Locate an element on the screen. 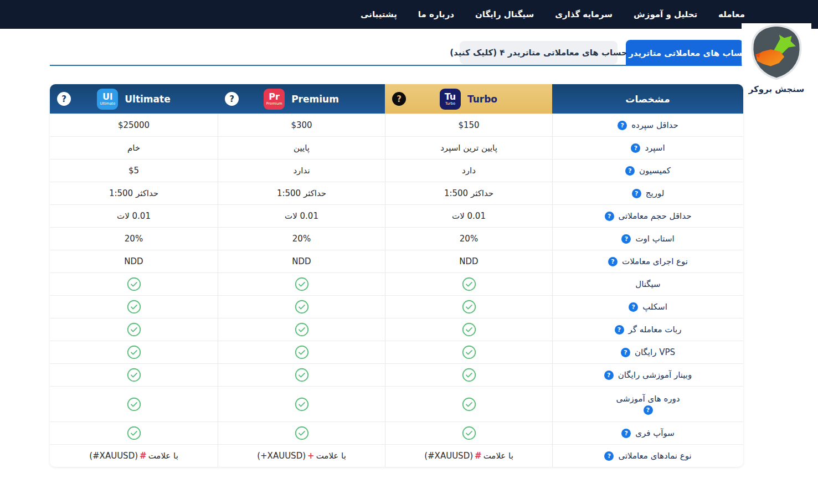  premium-badge-icon: Pr Premium is located at coordinates (274, 99).